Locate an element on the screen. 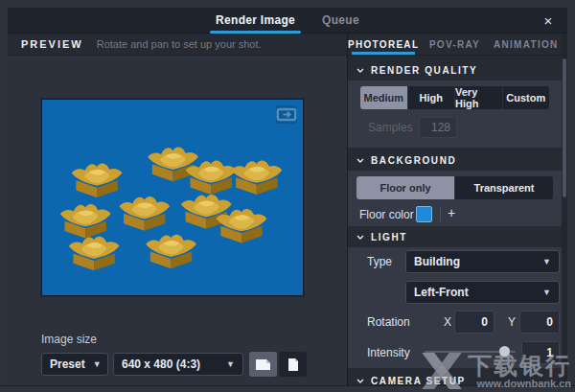 This screenshot has width=575, height=392. quality-very-high-button: Very High is located at coordinates (479, 98).